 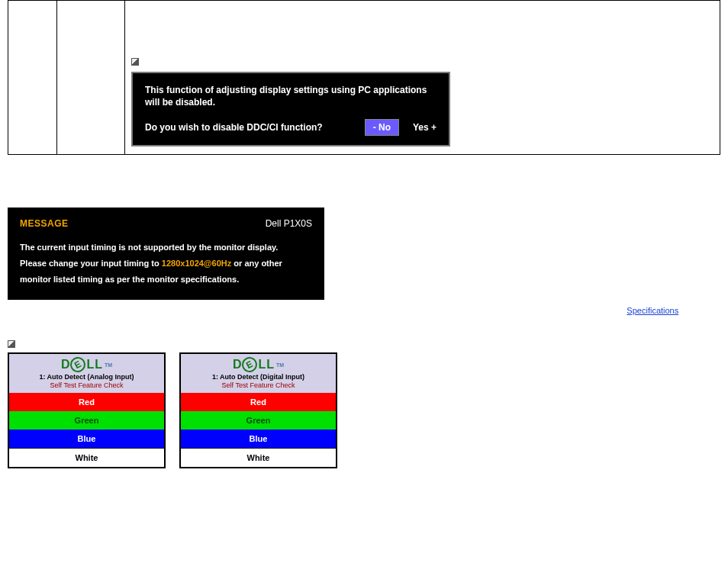 What do you see at coordinates (234, 343) in the screenshot?
I see `stfc-note-text: The floating 'Dell Self-test Feature Che…` at bounding box center [234, 343].